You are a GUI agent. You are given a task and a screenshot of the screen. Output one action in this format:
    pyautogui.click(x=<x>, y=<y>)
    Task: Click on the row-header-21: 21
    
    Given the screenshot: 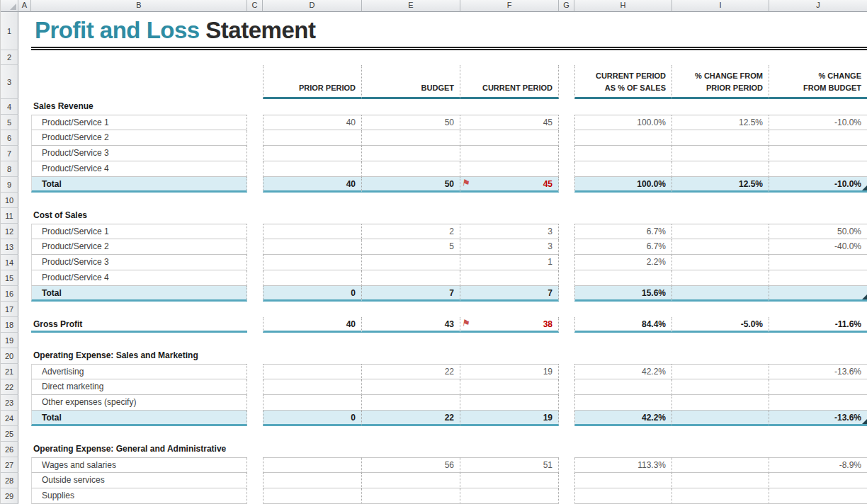 What is the action you would take?
    pyautogui.click(x=10, y=372)
    